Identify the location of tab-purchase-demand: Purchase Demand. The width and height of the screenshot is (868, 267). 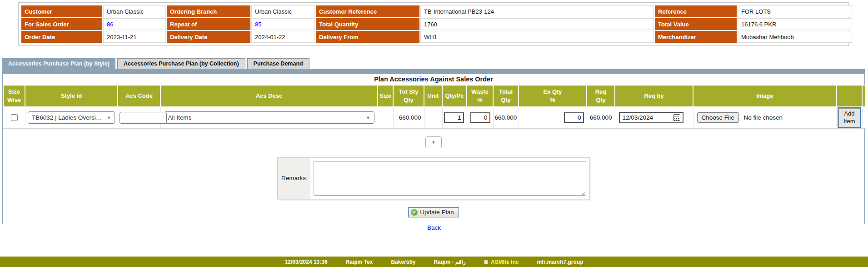
(278, 64).